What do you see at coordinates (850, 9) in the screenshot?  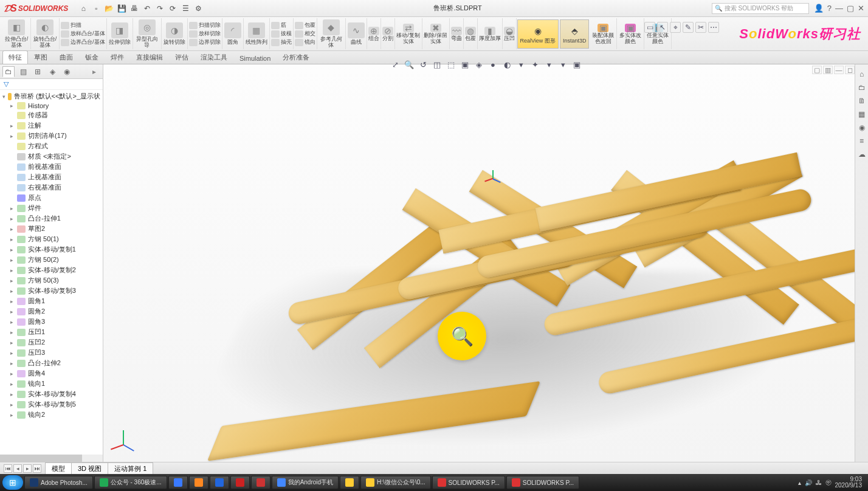 I see `maximize-icon: ▢` at bounding box center [850, 9].